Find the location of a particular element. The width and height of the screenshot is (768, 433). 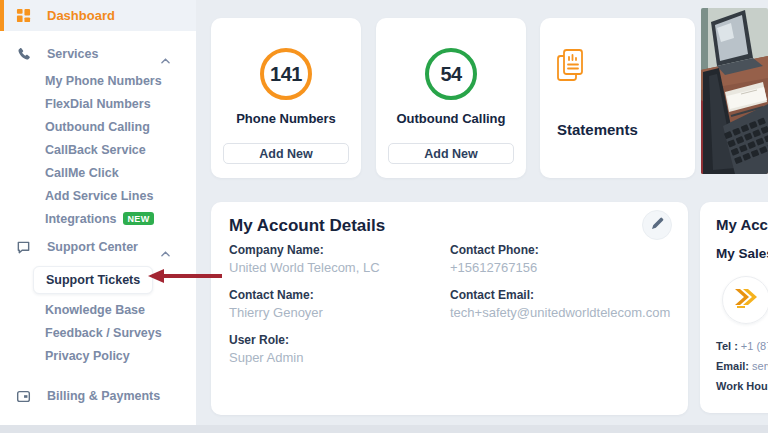

sales-team-subtitle: My Sales is located at coordinates (742, 254).